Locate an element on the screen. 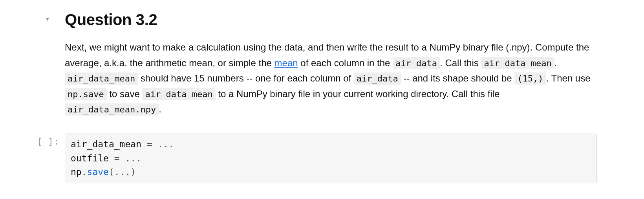 This screenshot has width=644, height=199. code-token: ) is located at coordinates (133, 172).